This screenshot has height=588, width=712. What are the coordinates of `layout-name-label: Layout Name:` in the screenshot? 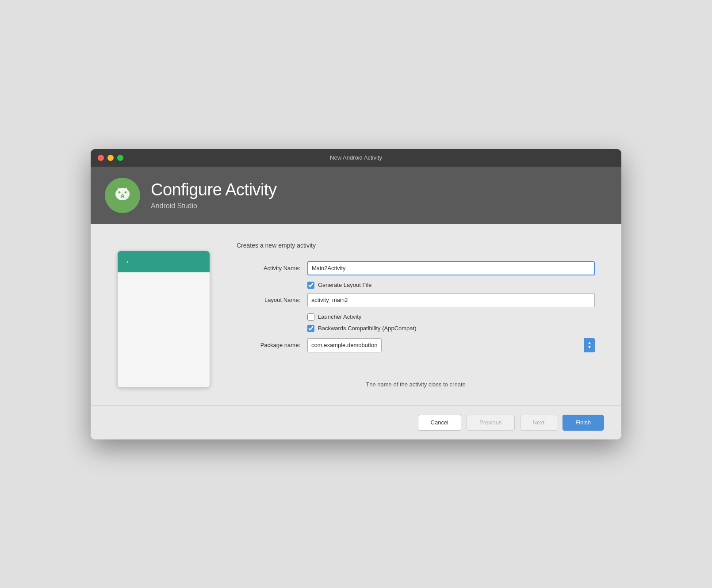 It's located at (272, 300).